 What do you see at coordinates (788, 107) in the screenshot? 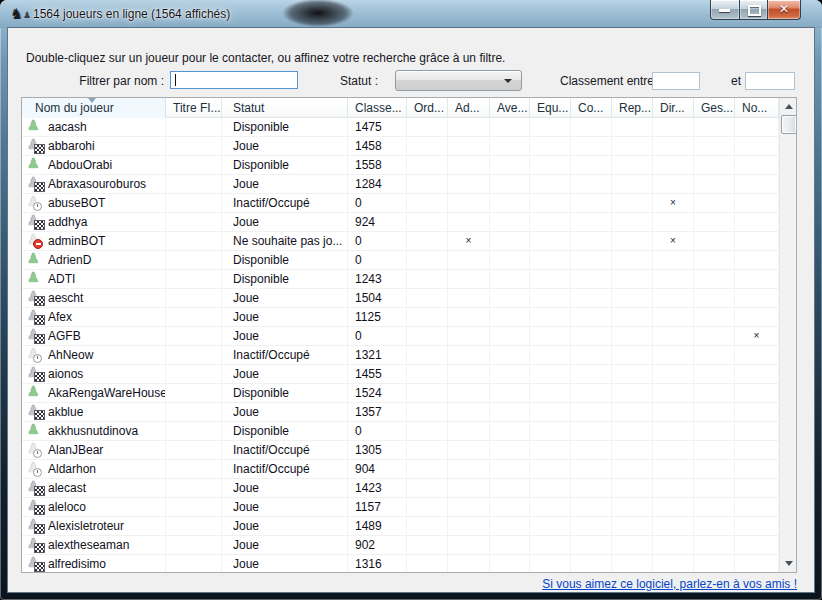
I see `scroll-up-button` at bounding box center [788, 107].